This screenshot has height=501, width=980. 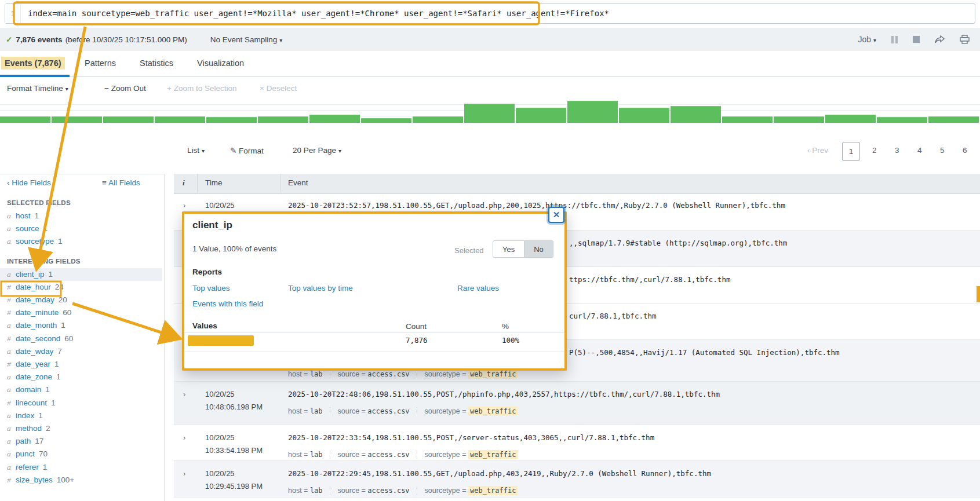 I want to click on field-date_mday: #date_mday20, so click(x=81, y=300).